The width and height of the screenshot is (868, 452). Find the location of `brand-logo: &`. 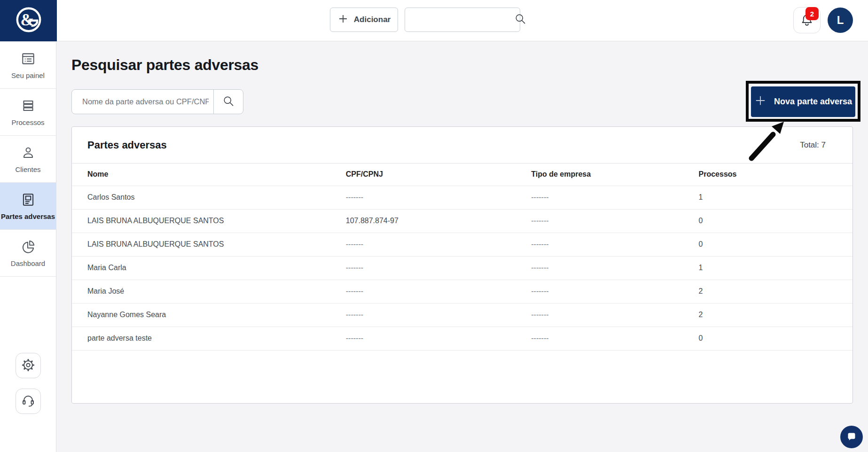

brand-logo: & is located at coordinates (28, 21).